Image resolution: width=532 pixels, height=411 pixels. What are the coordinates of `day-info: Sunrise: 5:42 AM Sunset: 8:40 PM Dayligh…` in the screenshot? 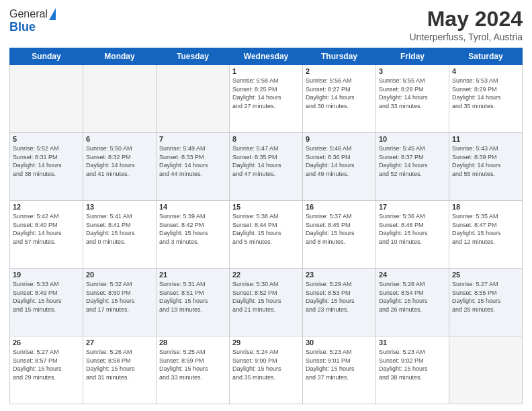 It's located at (46, 229).